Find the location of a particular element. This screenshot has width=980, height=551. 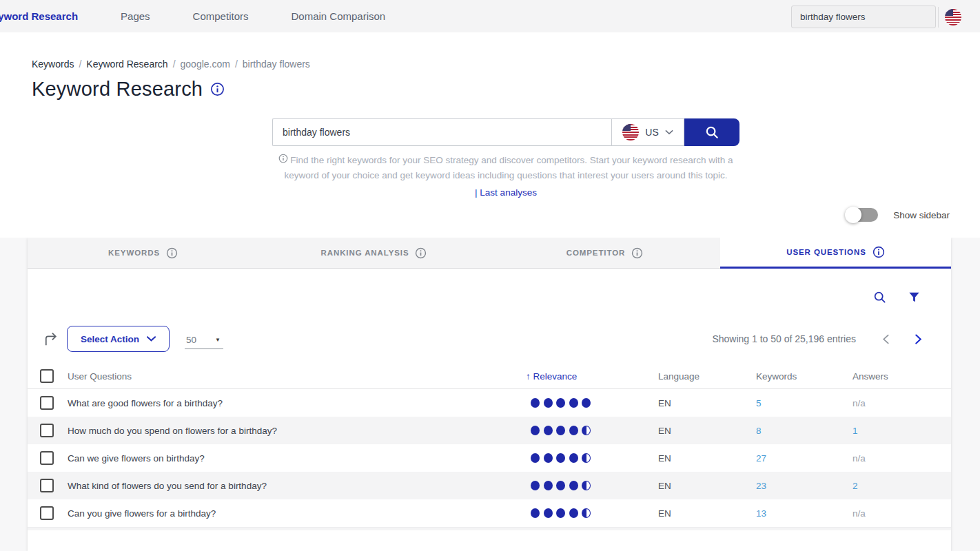

answers-cell: 2 is located at coordinates (901, 486).